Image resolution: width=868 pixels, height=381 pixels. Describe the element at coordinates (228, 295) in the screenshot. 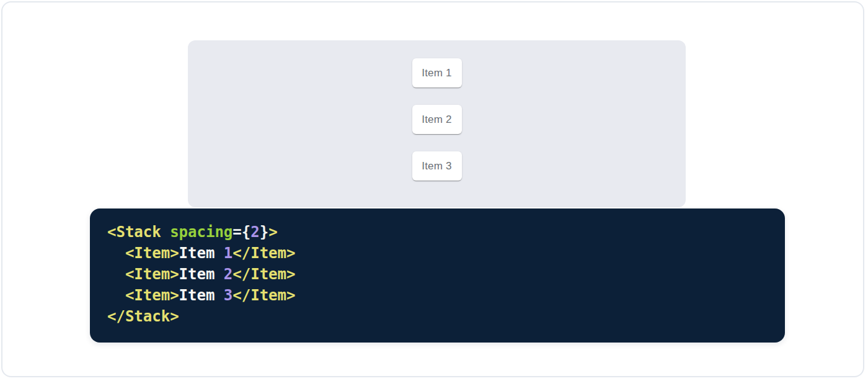

I see `code-token-num: 3` at that location.